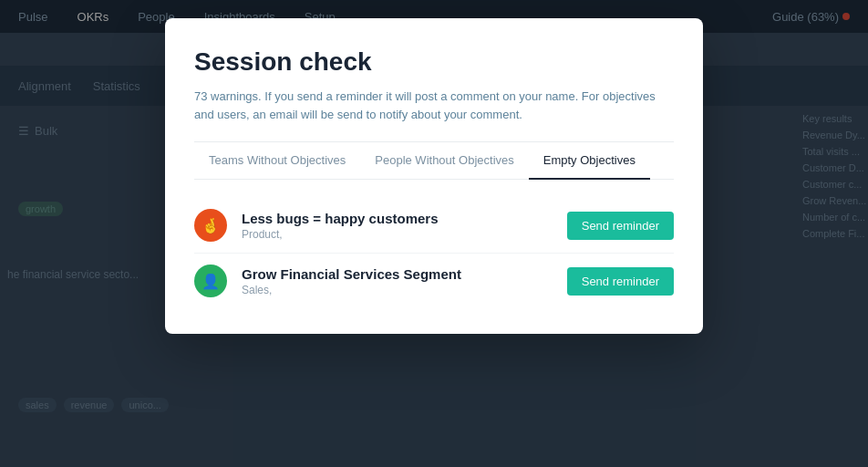 This screenshot has height=467, width=868. What do you see at coordinates (211, 281) in the screenshot?
I see `avatar-1: 👤` at bounding box center [211, 281].